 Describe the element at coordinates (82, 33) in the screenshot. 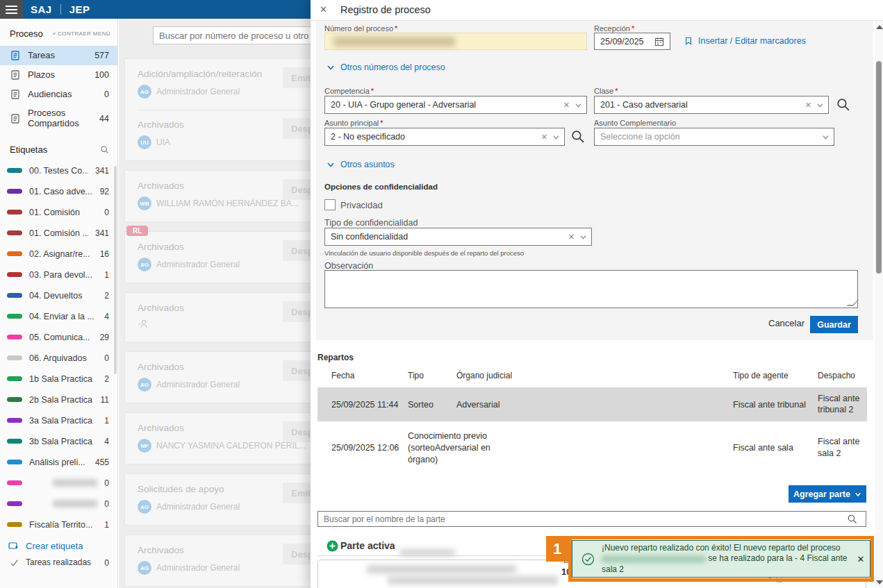

I see `collapse-menu-button: « CONTRAER MENÚ` at that location.